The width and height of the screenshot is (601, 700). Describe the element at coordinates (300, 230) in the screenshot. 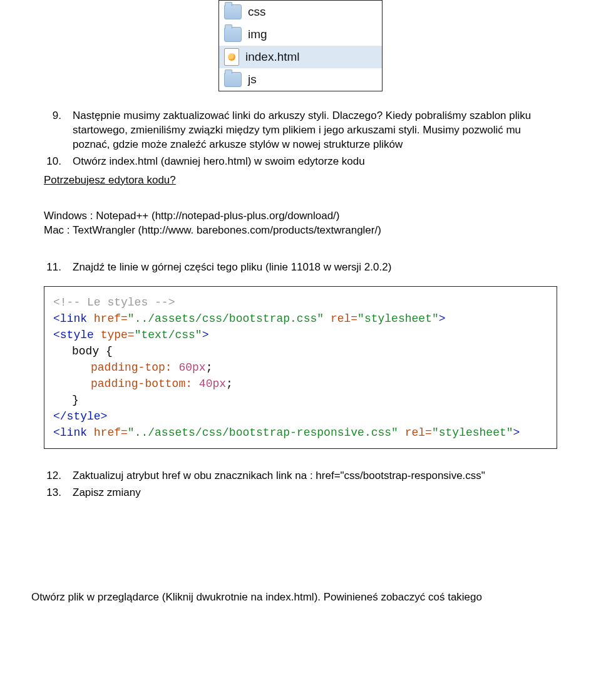

I see `editor-mac: Mac : TextWrangler (http://www. barebone…` at that location.